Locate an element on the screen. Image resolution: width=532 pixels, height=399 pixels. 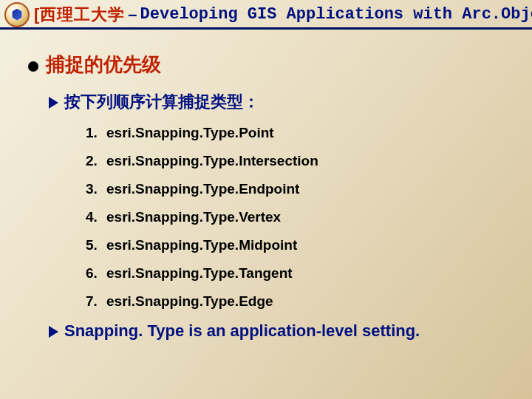
list-item: 3.esri.Snapping.Type.Endpoint is located at coordinates (298, 189).